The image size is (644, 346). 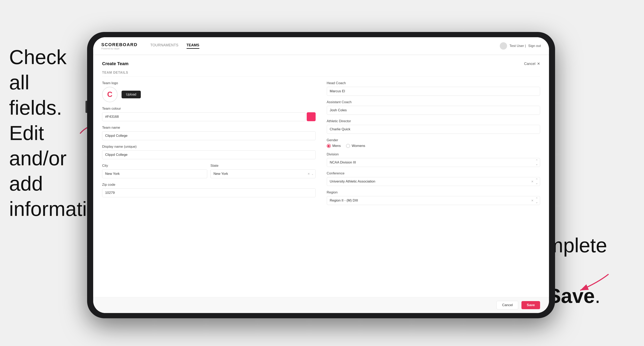 What do you see at coordinates (434, 200) in the screenshot?
I see `region-select-wrapper: ✕ ⌃⌄` at bounding box center [434, 200].